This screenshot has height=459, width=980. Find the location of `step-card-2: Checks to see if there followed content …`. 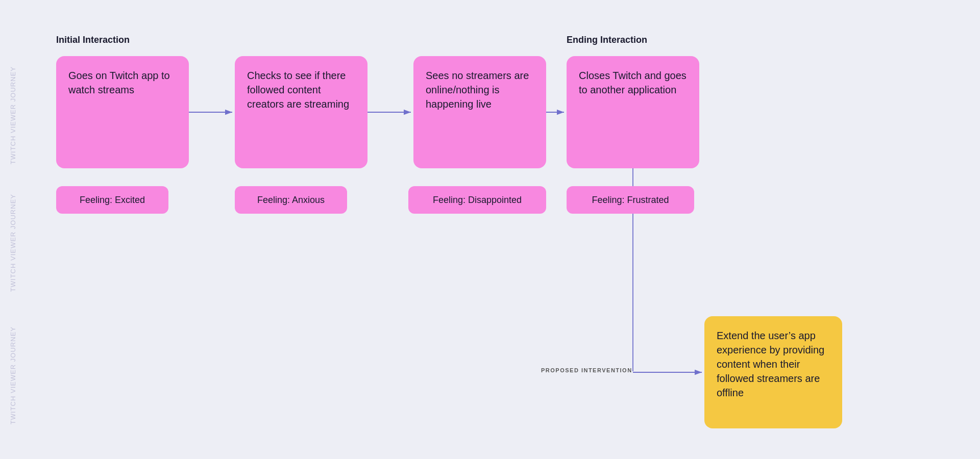

step-card-2: Checks to see if there followed content … is located at coordinates (301, 112).